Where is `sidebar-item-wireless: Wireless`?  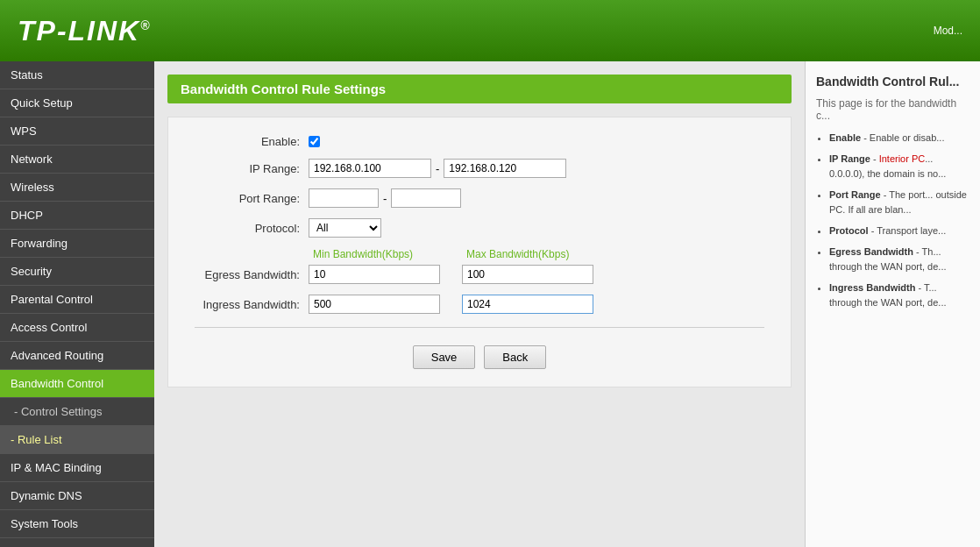 sidebar-item-wireless: Wireless is located at coordinates (77, 188).